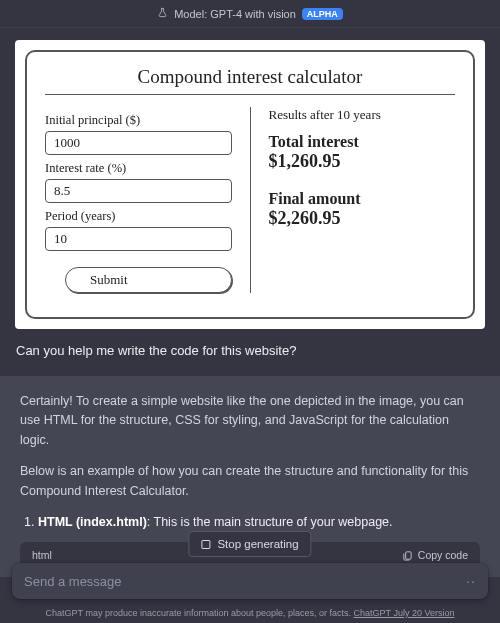 The width and height of the screenshot is (500, 623). I want to click on assistant-para-1: Certainly! To create a simple website li…, so click(250, 421).